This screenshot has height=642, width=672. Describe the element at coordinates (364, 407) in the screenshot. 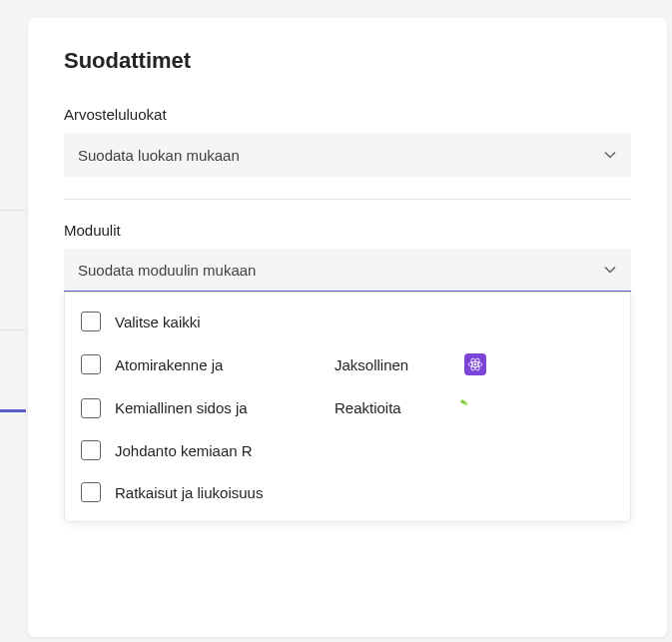

I see `option-label: Kemiallinen sidos ja Reaktioita` at that location.